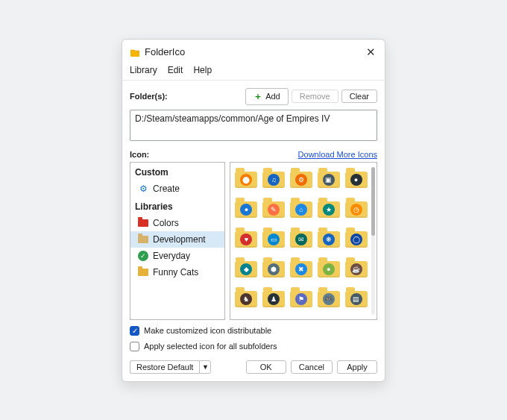 This screenshot has width=507, height=420. What do you see at coordinates (373, 201) in the screenshot?
I see `scrollbar-thumb` at bounding box center [373, 201].